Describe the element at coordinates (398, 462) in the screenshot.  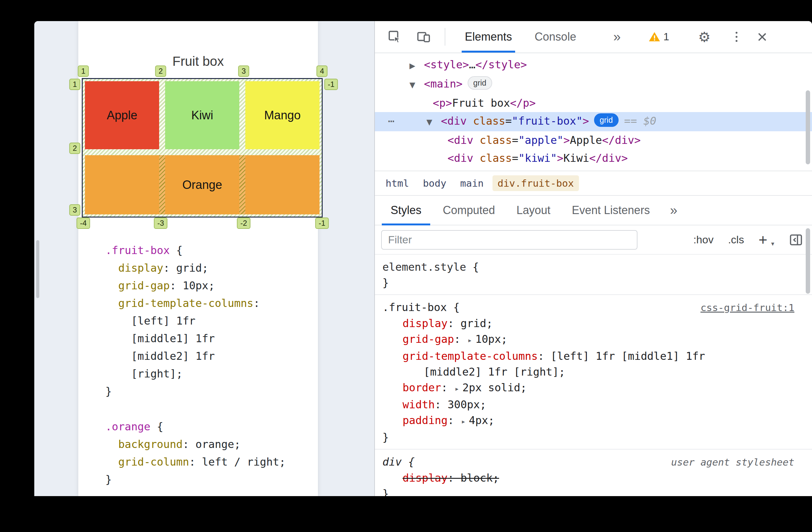
I see `css-rule-selector: div {` at that location.